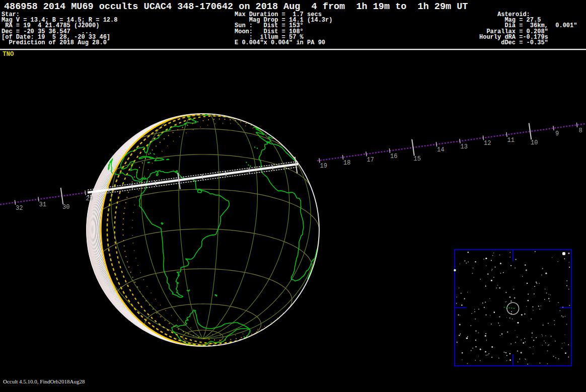 This screenshot has height=392, width=586. Describe the element at coordinates (511, 140) in the screenshot. I see `svg-text: 11` at that location.